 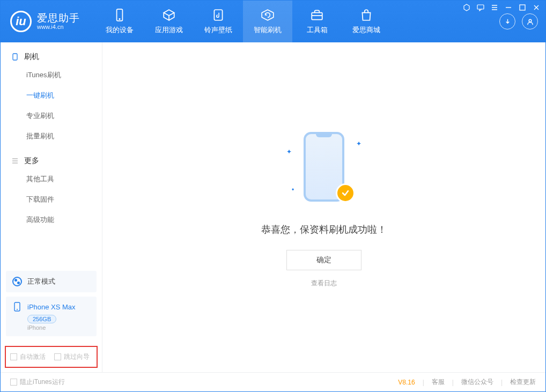 What do you see at coordinates (467, 8) in the screenshot?
I see `theme-icon` at bounding box center [467, 8].